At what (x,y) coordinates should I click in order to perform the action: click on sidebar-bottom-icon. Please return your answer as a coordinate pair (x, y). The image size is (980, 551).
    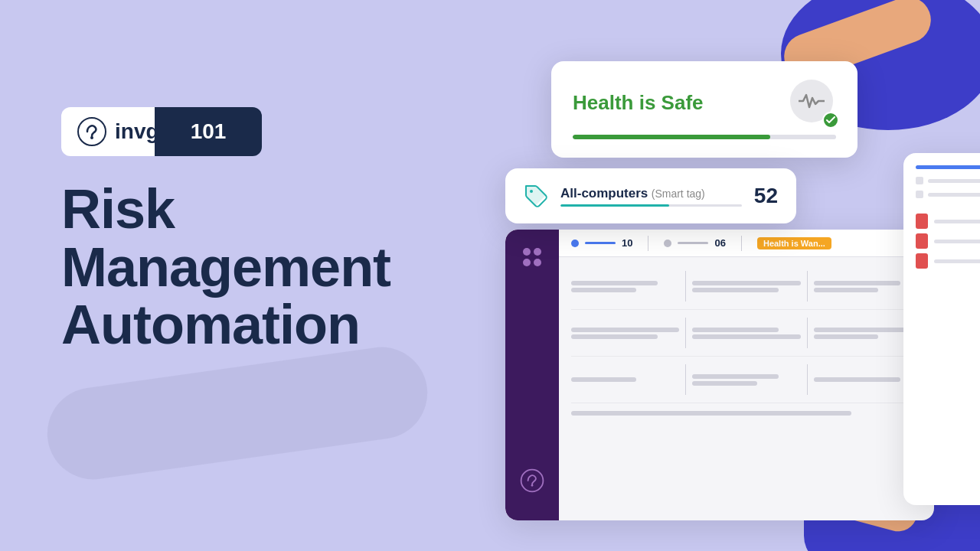
    Looking at the image, I should click on (532, 482).